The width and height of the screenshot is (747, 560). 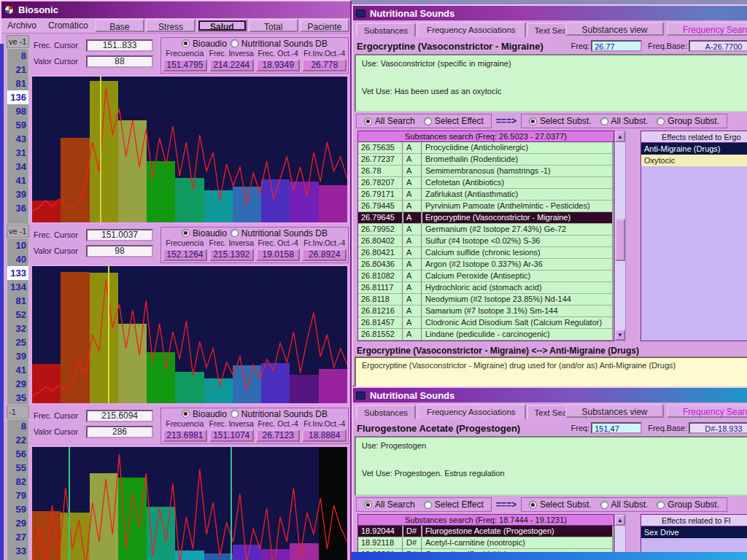 I want to click on substance-row: 26.81082 A Calcium Peroxide (Antiseptic), so click(x=486, y=276).